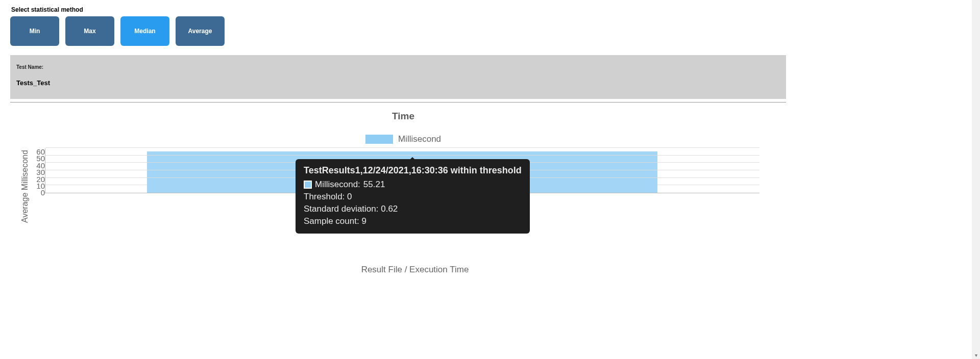 The image size is (980, 359). Describe the element at coordinates (398, 83) in the screenshot. I see `test-name-value: Tests_Test` at that location.